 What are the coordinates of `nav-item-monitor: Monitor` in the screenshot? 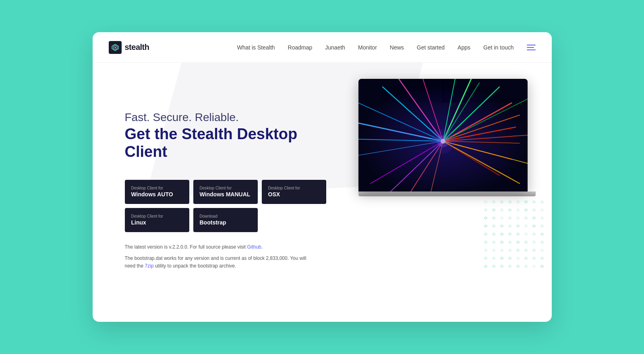 It's located at (367, 47).